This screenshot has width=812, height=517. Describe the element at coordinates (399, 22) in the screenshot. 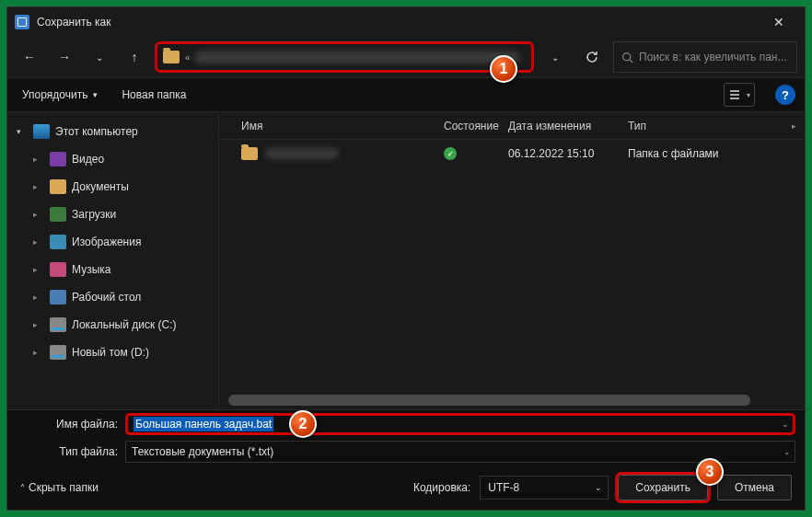

I see `window-title: Сохранить как` at that location.